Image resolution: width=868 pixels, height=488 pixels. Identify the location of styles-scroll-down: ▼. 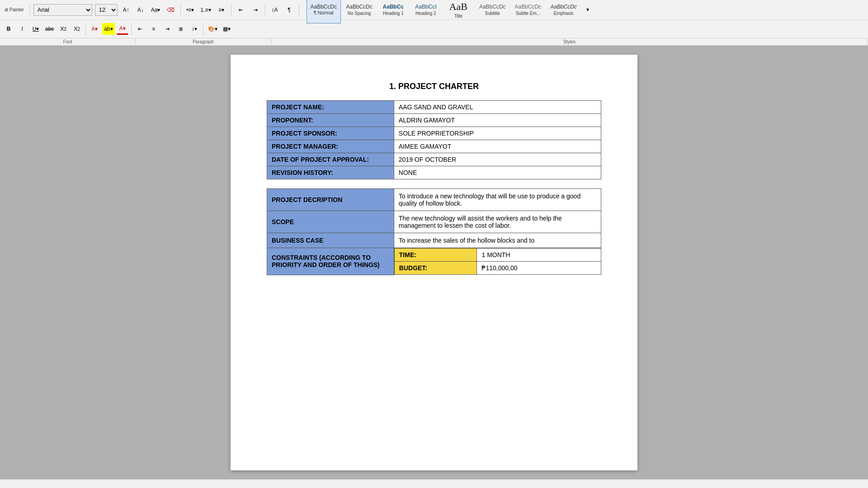
(588, 10).